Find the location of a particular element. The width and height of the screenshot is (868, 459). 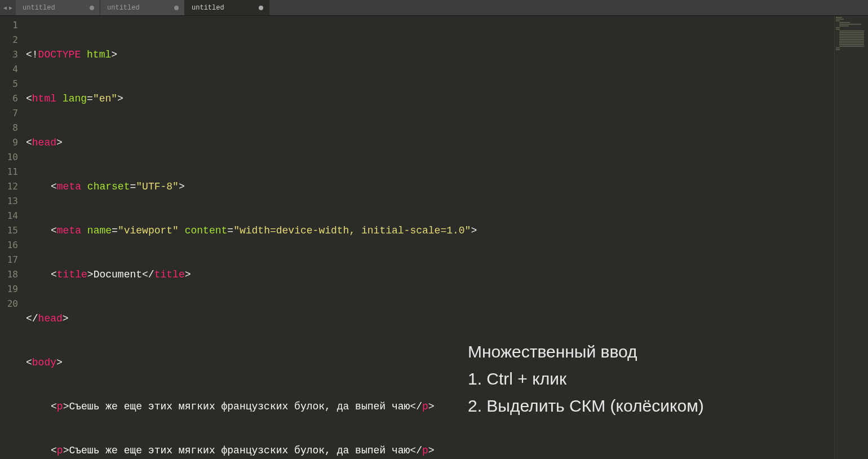

tab-bar: ◀ ▶ untitled untitled untitled is located at coordinates (434, 8).